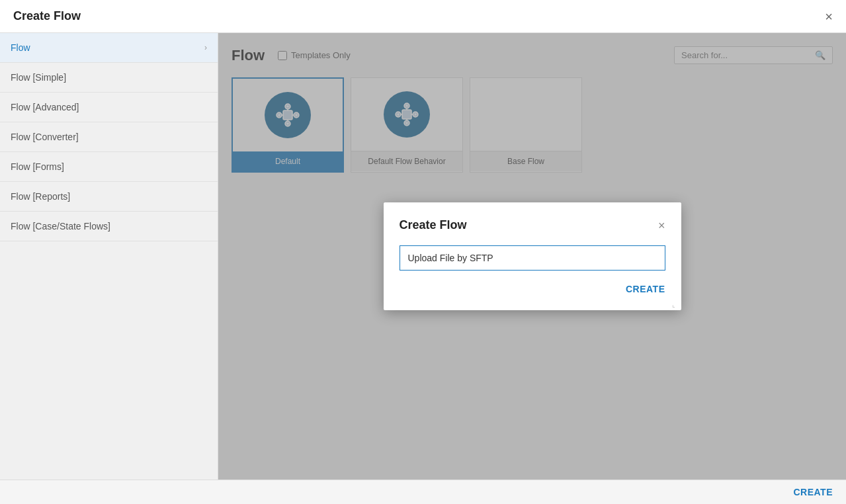 This screenshot has height=504, width=846. Describe the element at coordinates (423, 492) in the screenshot. I see `outer-footer: CREATE` at that location.